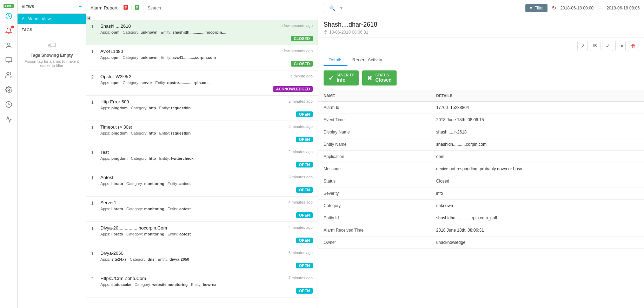 The height and width of the screenshot is (308, 644). I want to click on row-value: Closed, so click(537, 182).